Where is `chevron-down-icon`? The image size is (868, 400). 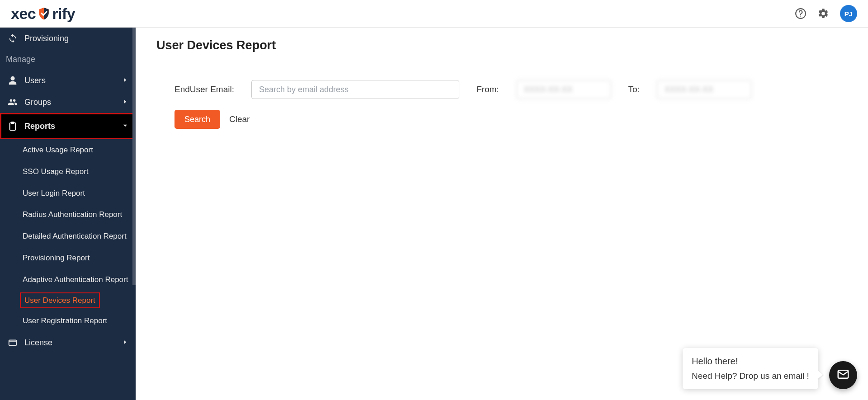 chevron-down-icon is located at coordinates (125, 127).